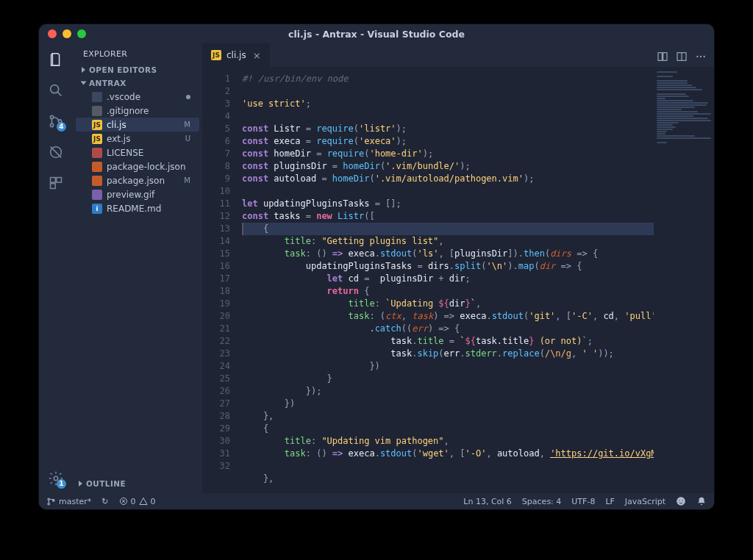 This screenshot has height=560, width=753. Describe the element at coordinates (216, 55) in the screenshot. I see `js-icon: JS` at that location.